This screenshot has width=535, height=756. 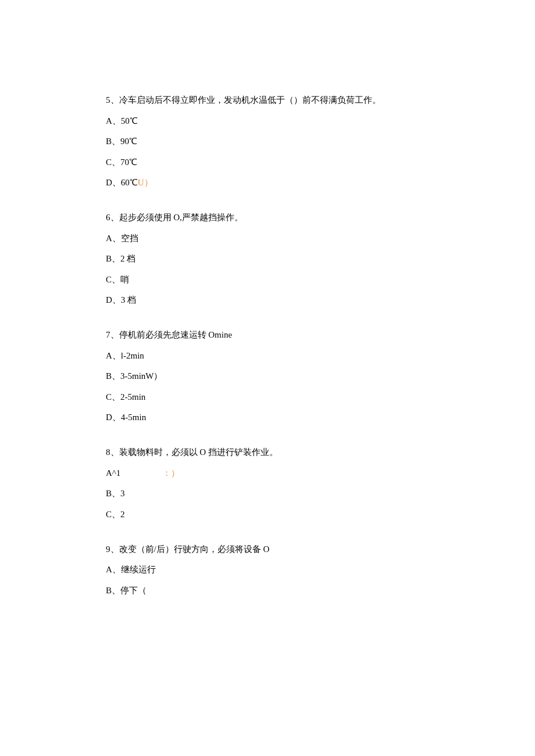 What do you see at coordinates (268, 335) in the screenshot?
I see `question-stem: 7、停机前必须先怠速运转 Omine` at bounding box center [268, 335].